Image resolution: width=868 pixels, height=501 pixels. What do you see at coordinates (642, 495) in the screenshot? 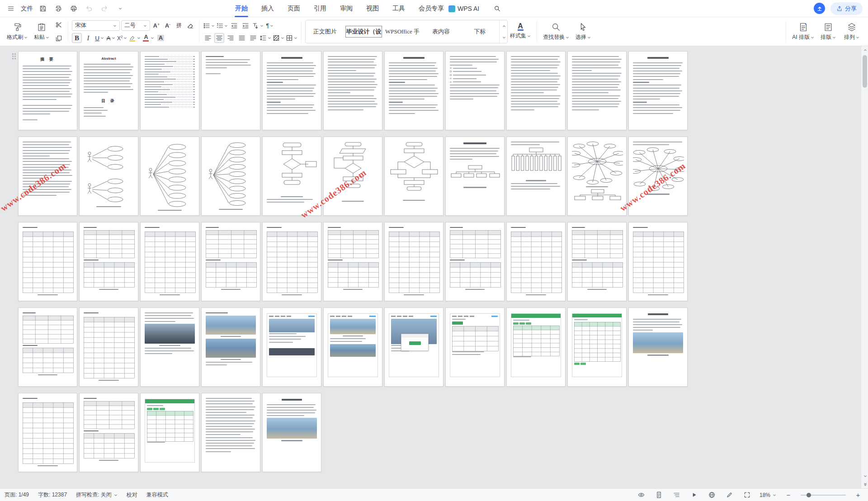
I see `eye-protection-button` at bounding box center [642, 495].